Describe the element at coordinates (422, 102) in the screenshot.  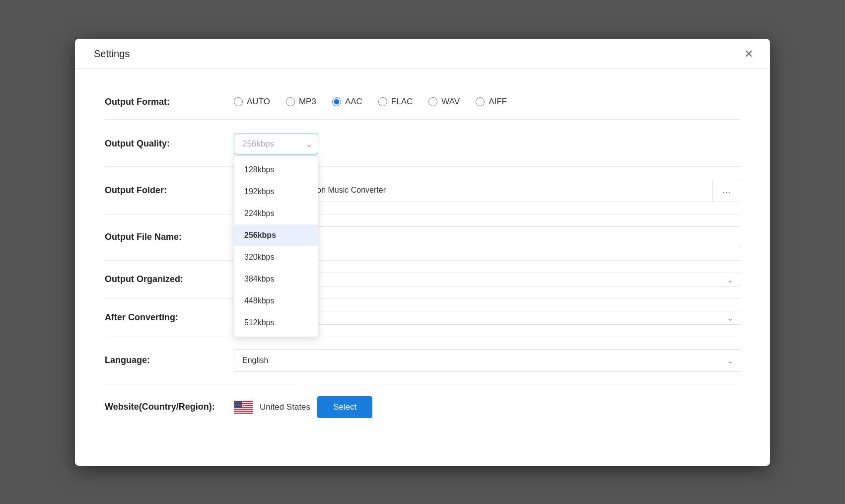
I see `output-format-row: Output Format: AUTO MP3 AAC` at that location.